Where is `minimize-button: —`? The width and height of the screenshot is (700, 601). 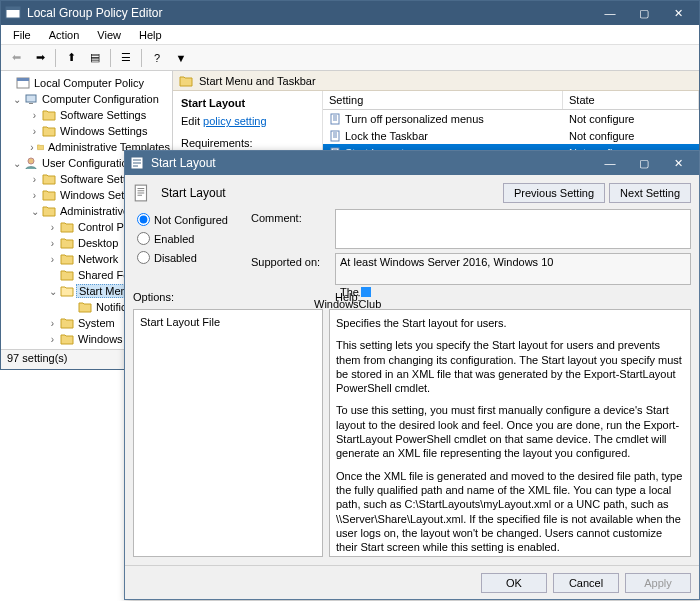
minimize-button: — is located at coordinates (610, 13).